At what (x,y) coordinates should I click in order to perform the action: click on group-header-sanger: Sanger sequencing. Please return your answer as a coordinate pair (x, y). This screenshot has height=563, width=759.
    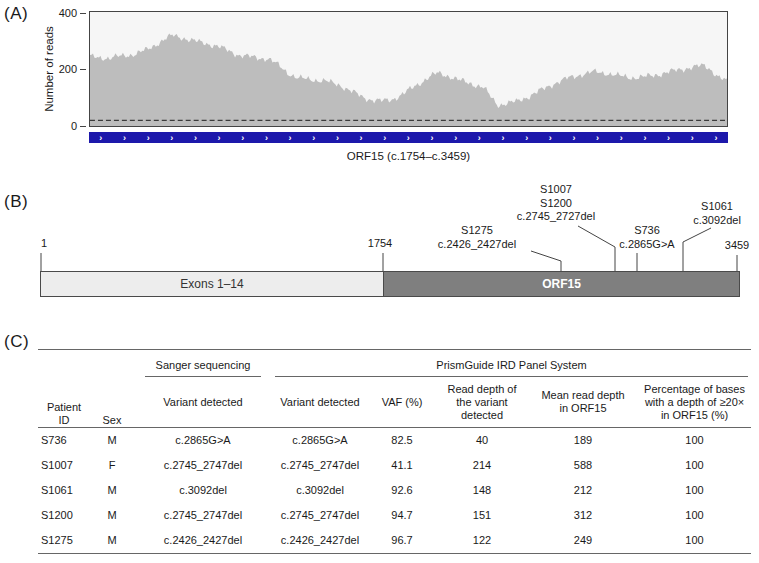
    Looking at the image, I should click on (203, 364).